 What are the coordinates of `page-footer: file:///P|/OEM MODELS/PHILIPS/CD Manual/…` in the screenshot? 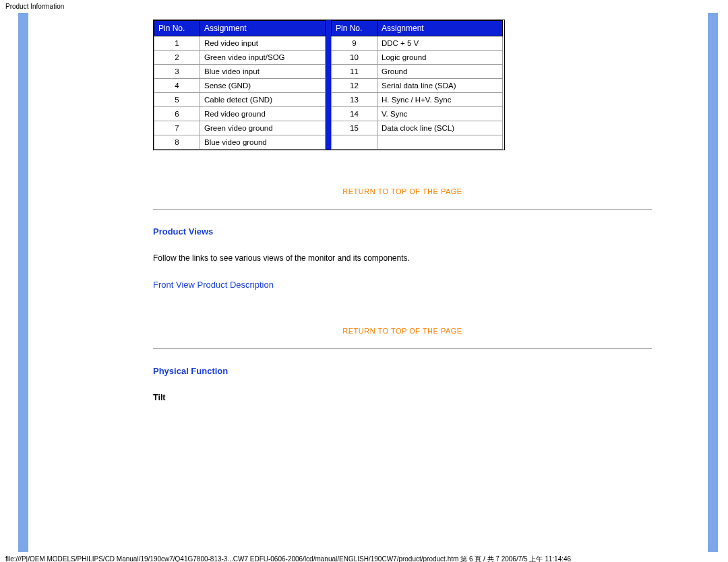 It's located at (364, 557).